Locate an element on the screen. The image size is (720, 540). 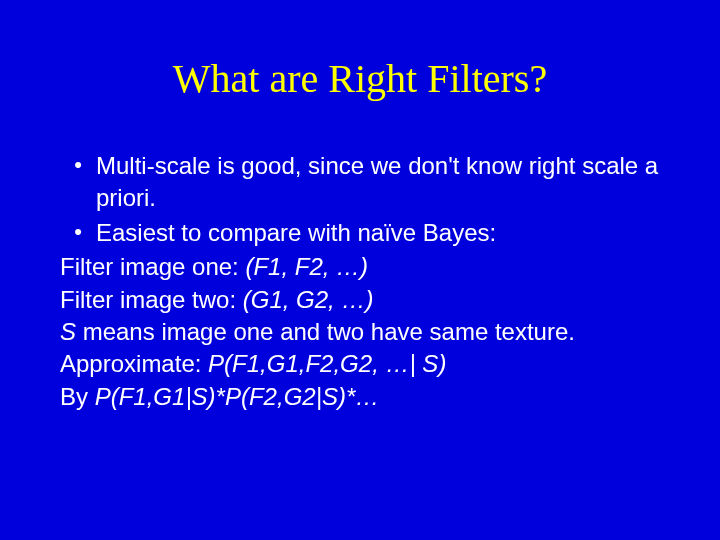
body-line: Approximate: P(F1,G1,F2,G2, …| S) is located at coordinates (360, 364).